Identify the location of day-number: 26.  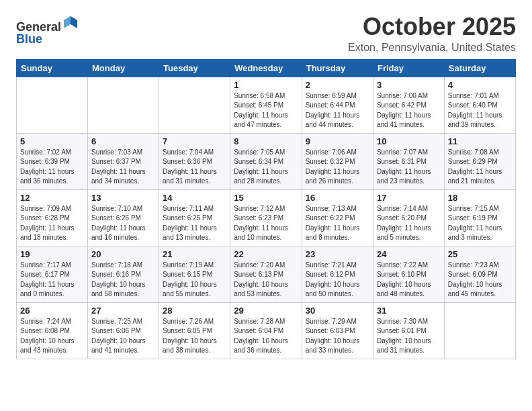
(52, 310).